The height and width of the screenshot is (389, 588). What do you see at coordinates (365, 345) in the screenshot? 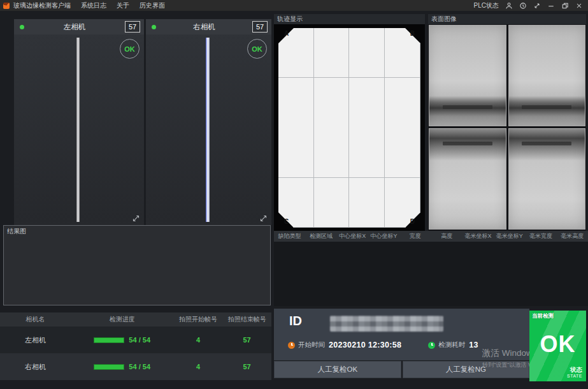
I see `start-time-value: 20230210 12:30:58` at bounding box center [365, 345].